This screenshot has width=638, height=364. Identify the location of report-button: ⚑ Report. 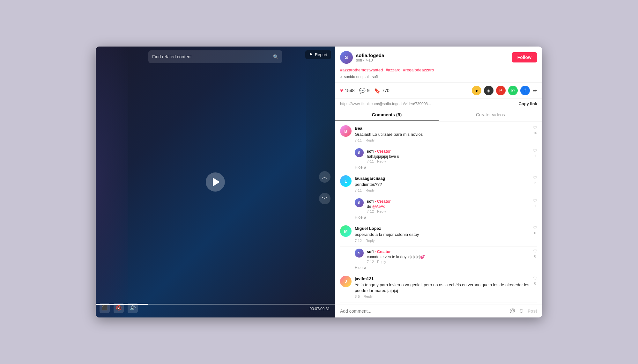
(318, 55).